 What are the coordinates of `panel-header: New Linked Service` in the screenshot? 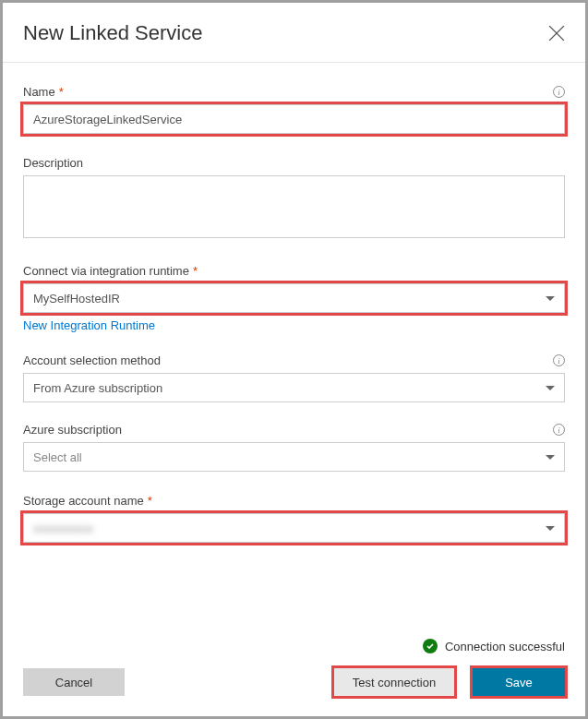 It's located at (294, 33).